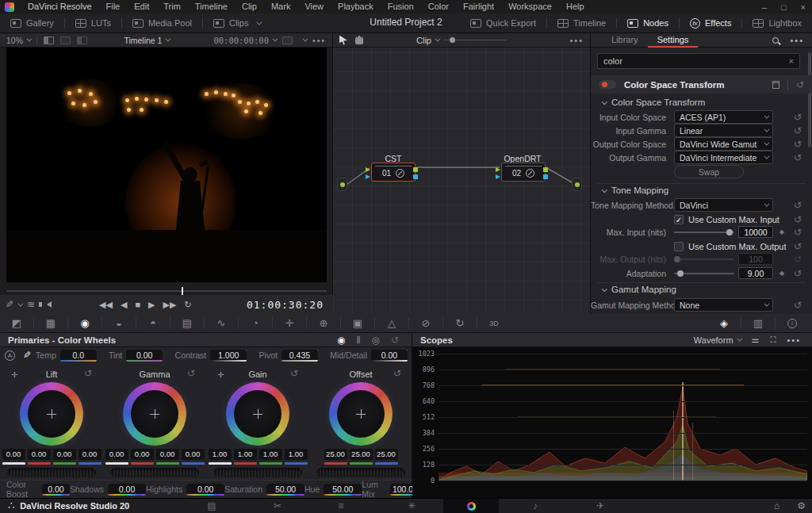  Describe the element at coordinates (679, 220) in the screenshot. I see `use-custom-max-input-checkbox: ✓` at that location.